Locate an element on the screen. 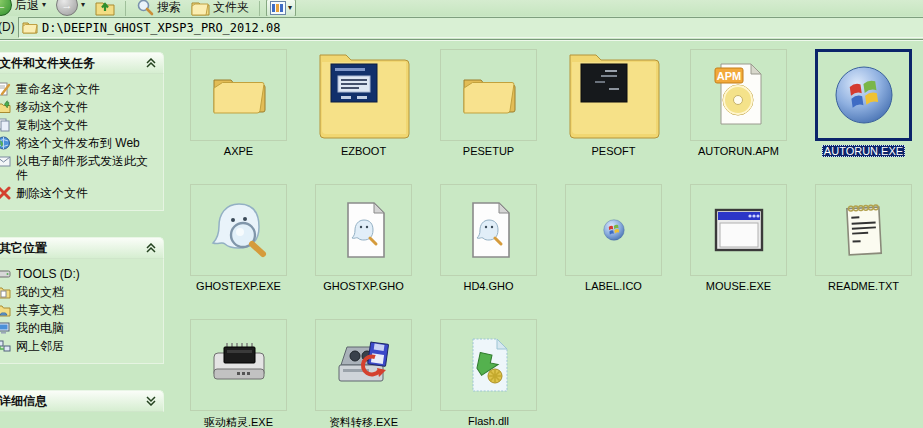 The width and height of the screenshot is (923, 428). shared-documents-icon is located at coordinates (6, 310).